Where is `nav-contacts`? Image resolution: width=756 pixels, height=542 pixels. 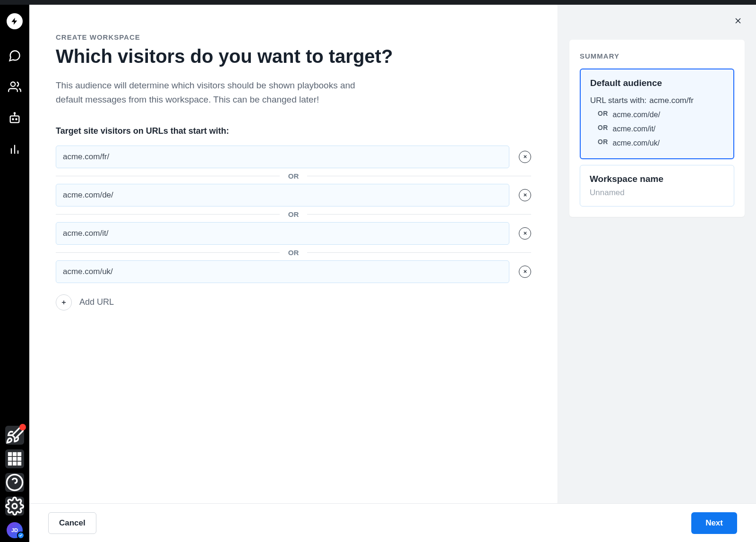 nav-contacts is located at coordinates (15, 87).